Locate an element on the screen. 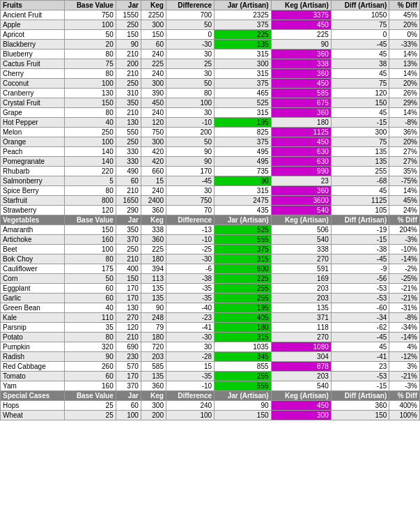 The image size is (420, 525). fruits-header-row: Fruits Base Value Jar Keg Difference Jar… is located at coordinates (210, 6).